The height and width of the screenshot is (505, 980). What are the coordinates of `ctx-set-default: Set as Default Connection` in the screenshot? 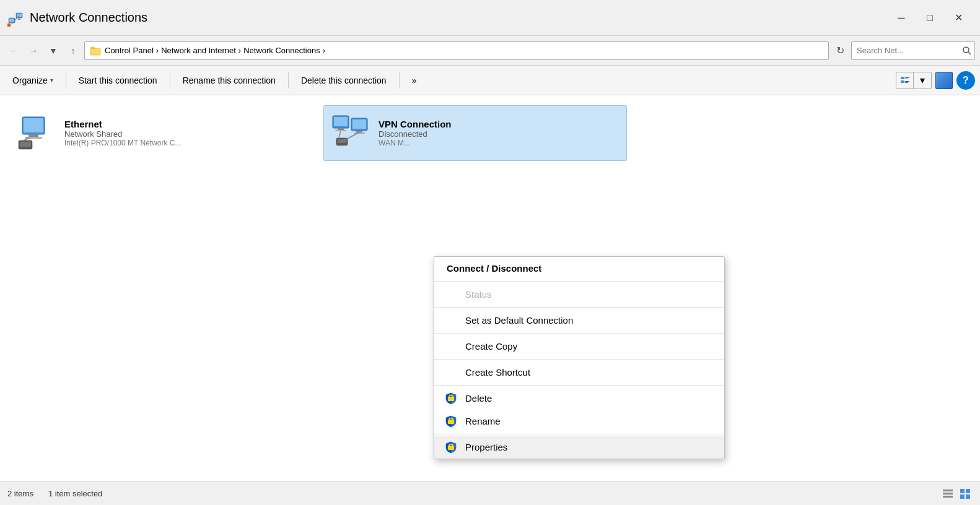 It's located at (579, 321).